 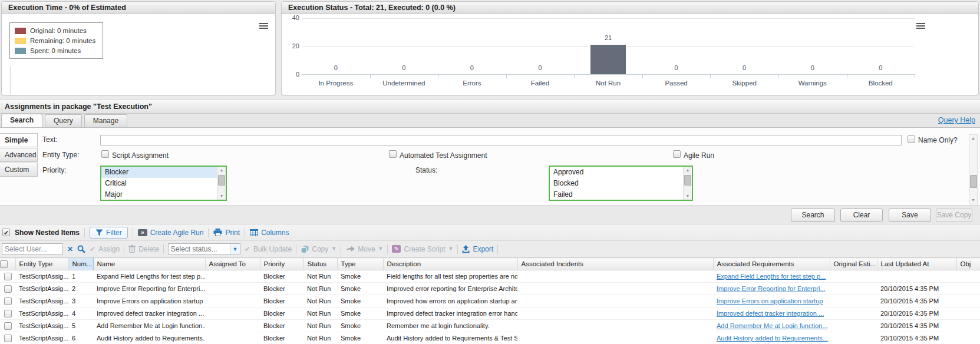 What do you see at coordinates (232, 264) in the screenshot?
I see `column-header-assigned-to: Assigned To` at bounding box center [232, 264].